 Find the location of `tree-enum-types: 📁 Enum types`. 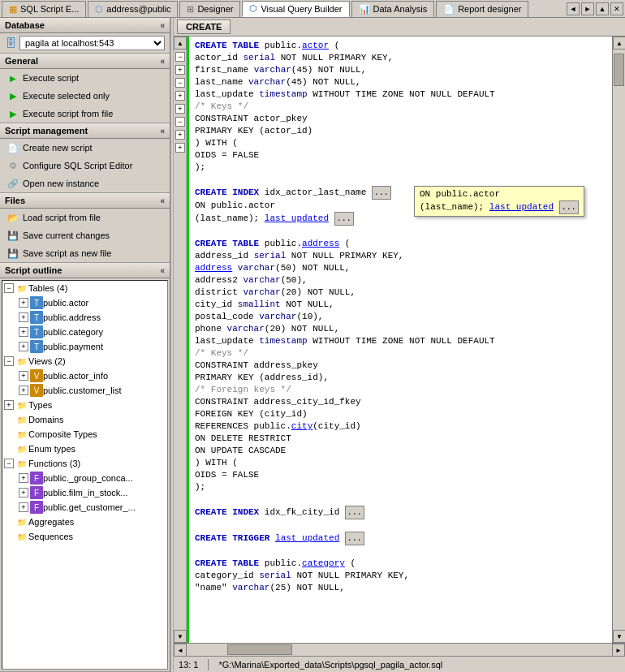

tree-enum-types: 📁 Enum types is located at coordinates (84, 449).